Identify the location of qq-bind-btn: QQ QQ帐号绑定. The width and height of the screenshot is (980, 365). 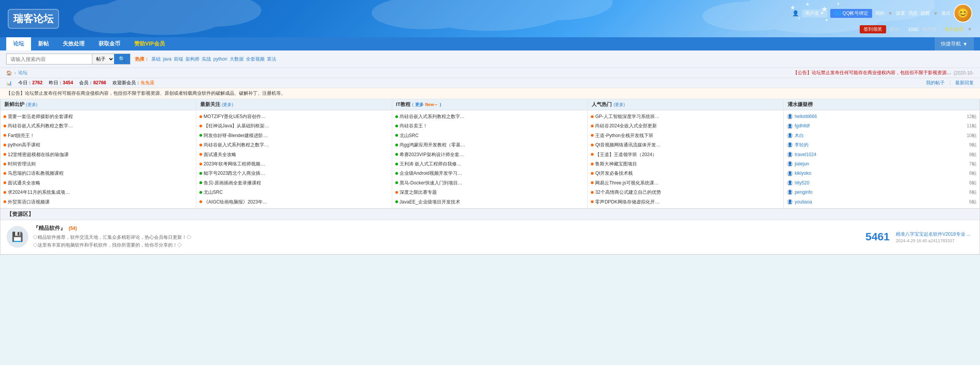
(851, 13).